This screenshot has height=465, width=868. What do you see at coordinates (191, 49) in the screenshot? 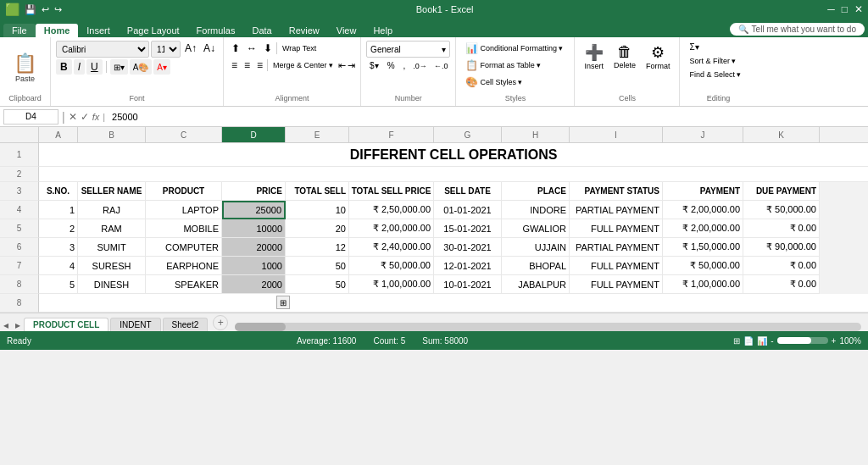
I see `increase-font-icon: A↑` at bounding box center [191, 49].